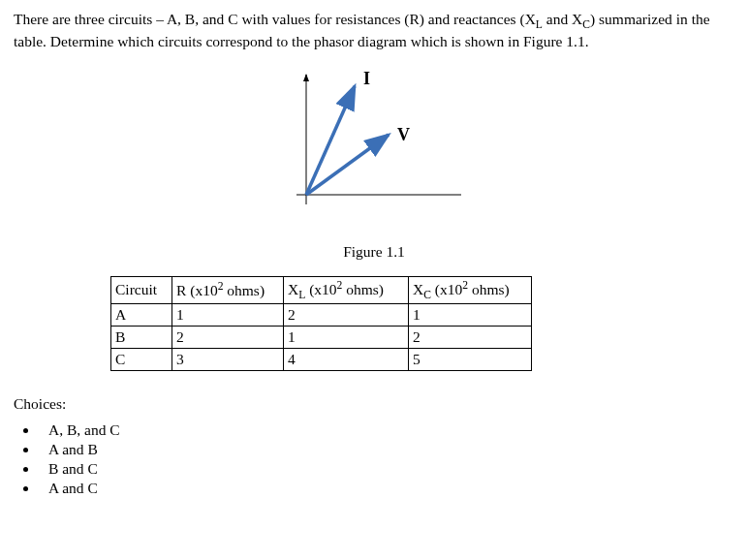  I want to click on choices-label: Choices:, so click(374, 404).